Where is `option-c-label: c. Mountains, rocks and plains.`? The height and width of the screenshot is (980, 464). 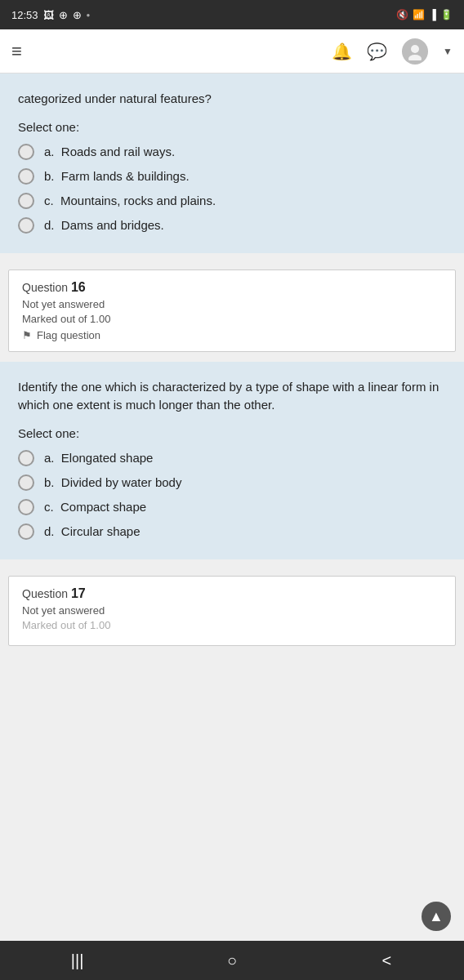
option-c-label: c. Mountains, rocks and plains. is located at coordinates (130, 201).